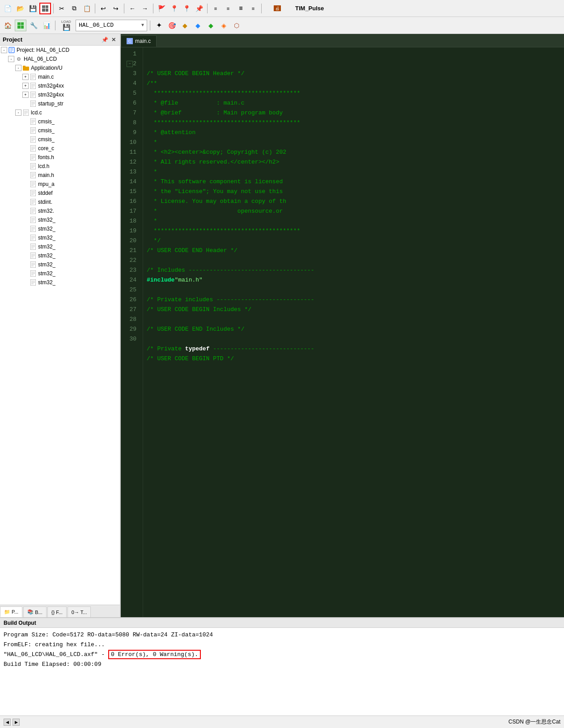 The width and height of the screenshot is (564, 728). Describe the element at coordinates (60, 113) in the screenshot. I see `tree-item-lcdc: -lcd.c` at that location.